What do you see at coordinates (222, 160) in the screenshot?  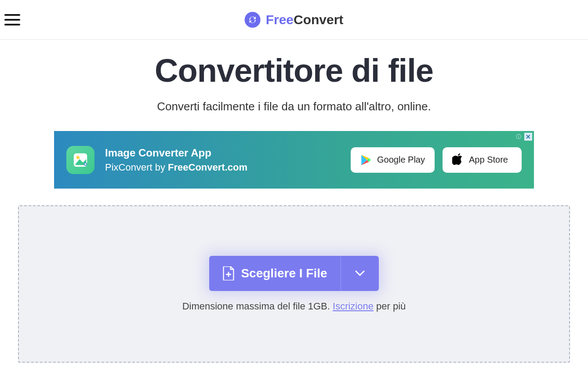 I see `ad-text: Image Converter App PixConvert by FreeCo…` at bounding box center [222, 160].